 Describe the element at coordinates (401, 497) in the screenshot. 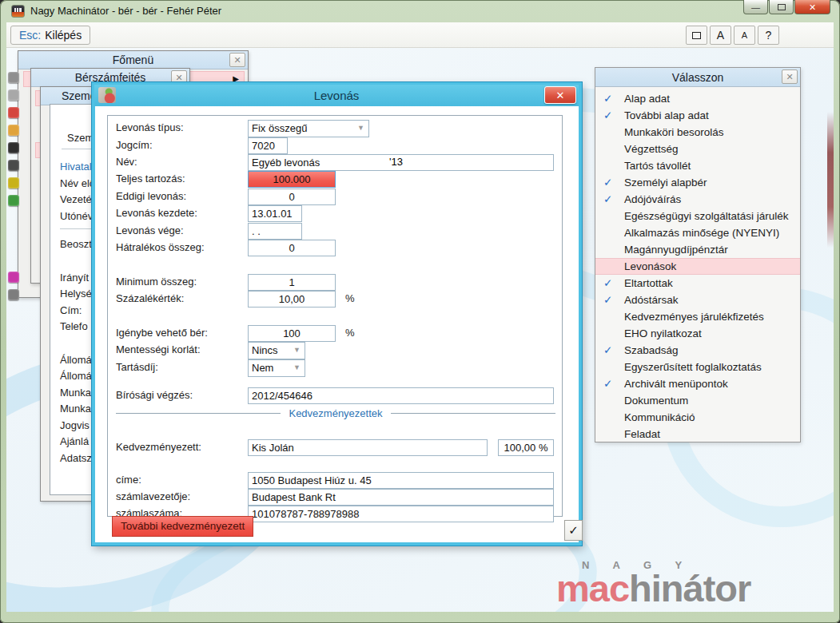

I see `szamlavezetoje-input: Budapest Bank Rt` at that location.